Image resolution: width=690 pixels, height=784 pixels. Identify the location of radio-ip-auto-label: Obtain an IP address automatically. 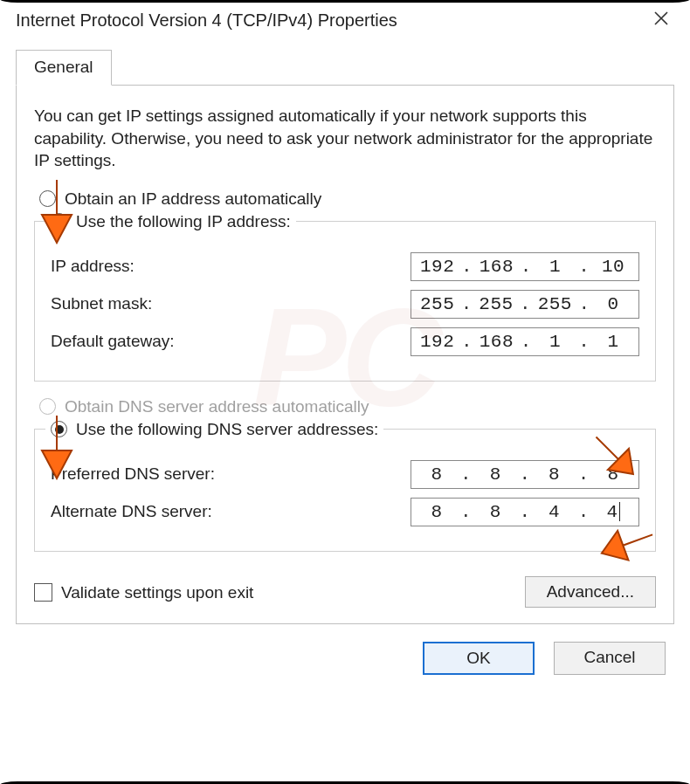
(193, 199).